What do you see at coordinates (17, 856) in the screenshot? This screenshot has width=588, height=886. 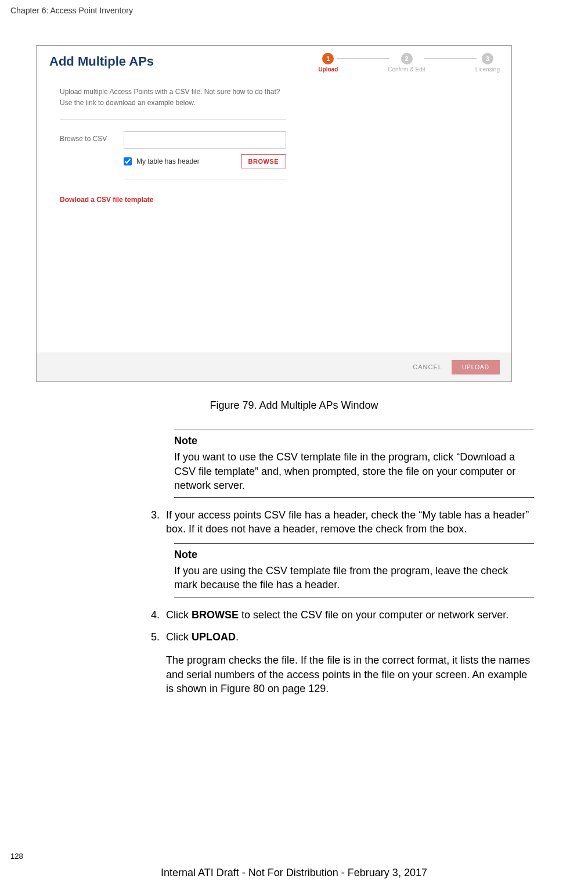 I see `page-number: 128` at bounding box center [17, 856].